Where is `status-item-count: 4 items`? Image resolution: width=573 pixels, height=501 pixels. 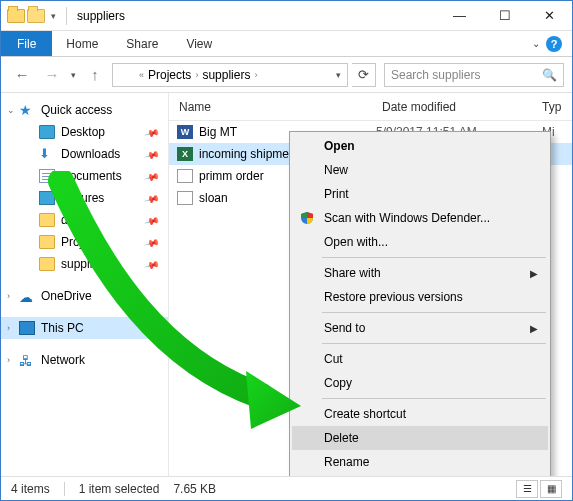
status-item-count: 4 items is located at coordinates (30, 489).